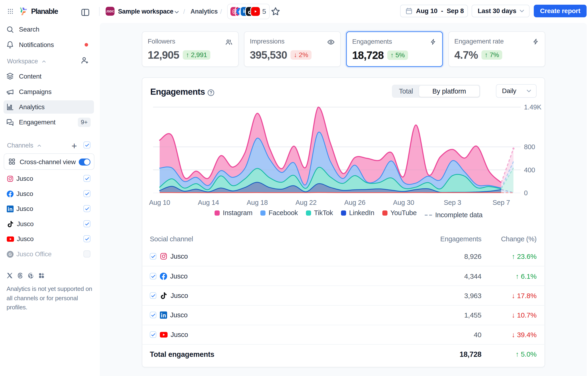 The width and height of the screenshot is (588, 376). I want to click on svg-text: Aug 22, so click(306, 203).